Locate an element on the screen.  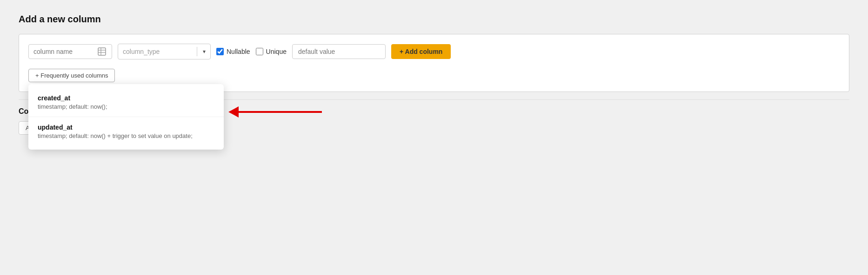
column-type-text: column_type is located at coordinates (157, 52).